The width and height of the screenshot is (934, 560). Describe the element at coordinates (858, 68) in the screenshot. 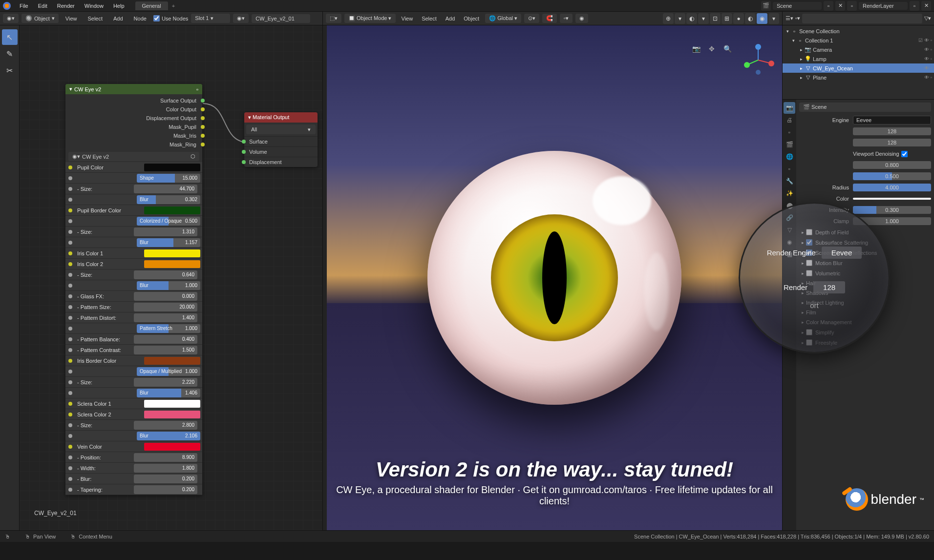

I see `outliner-item-cw-eye-ocean: ▸▽CW_Eye_Ocean👁 ▫` at that location.